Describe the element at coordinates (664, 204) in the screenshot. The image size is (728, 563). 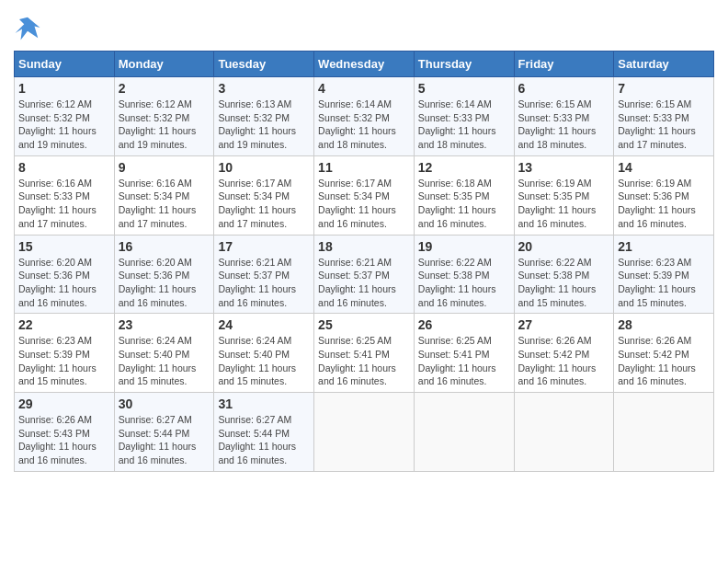
I see `day-info: Sunrise: 6:19 AM Sunset: 5:36 PM Dayligh…` at that location.